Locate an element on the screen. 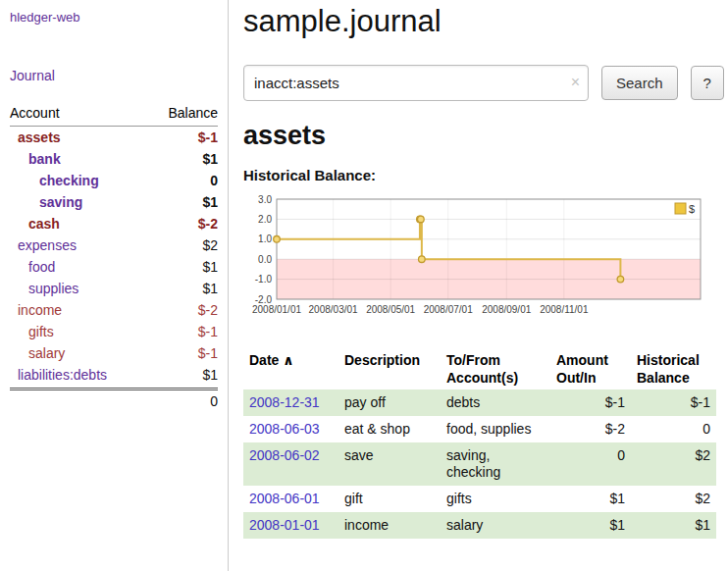  search-input is located at coordinates (416, 82).